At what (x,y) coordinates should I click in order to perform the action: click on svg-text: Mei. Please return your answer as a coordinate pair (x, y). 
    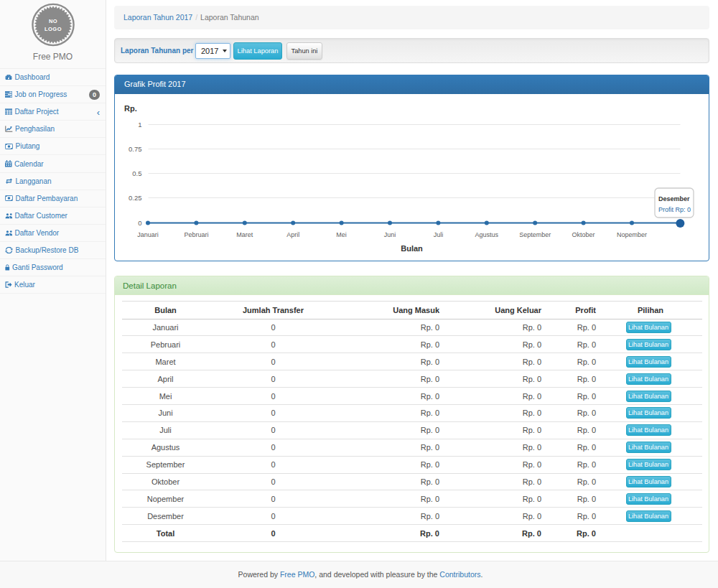
    Looking at the image, I should click on (342, 235).